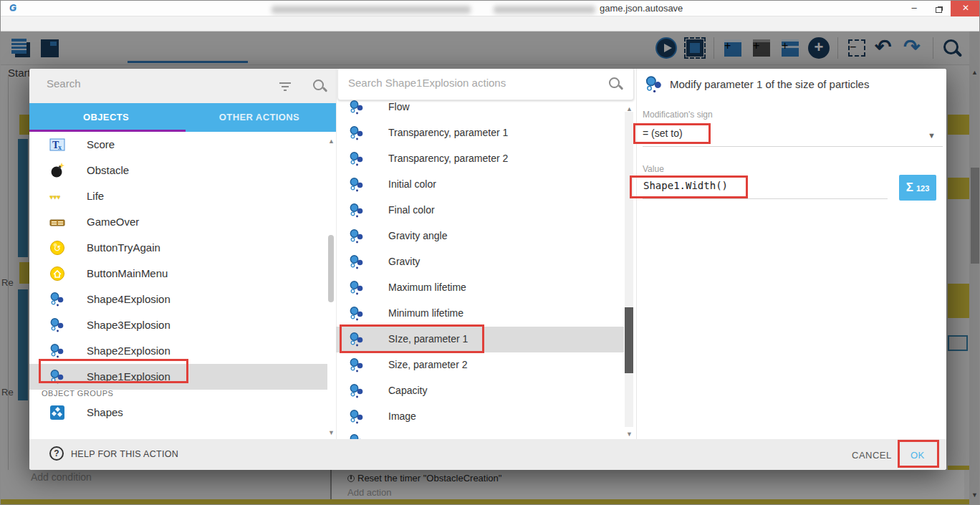  I want to click on scrollbar-track, so click(629, 269).